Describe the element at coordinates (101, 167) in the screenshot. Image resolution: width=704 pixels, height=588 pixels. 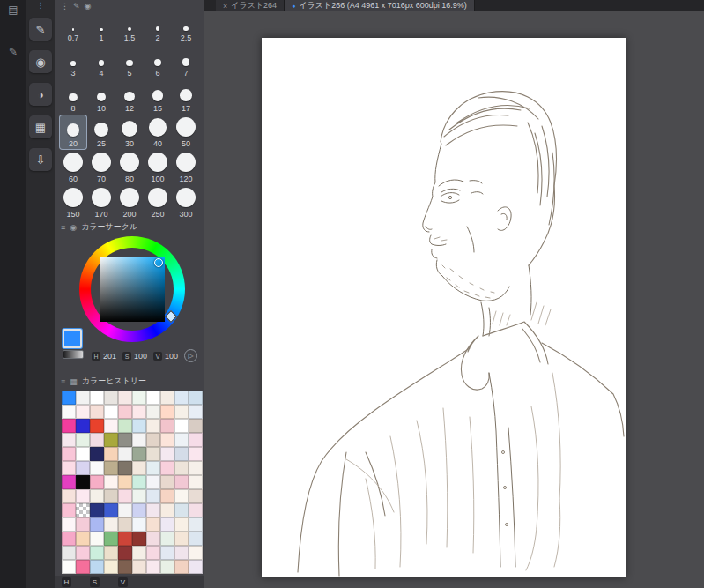
I see `brush-size-70: 70` at that location.